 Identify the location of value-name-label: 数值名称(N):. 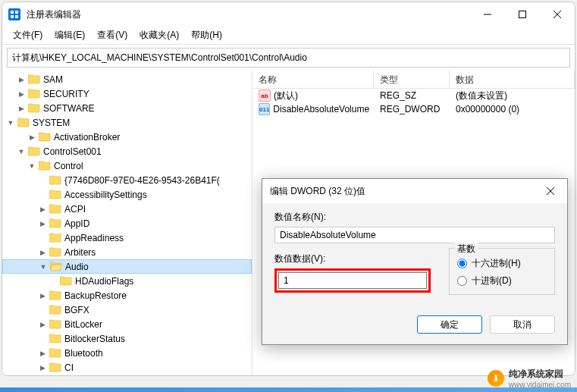
(415, 217).